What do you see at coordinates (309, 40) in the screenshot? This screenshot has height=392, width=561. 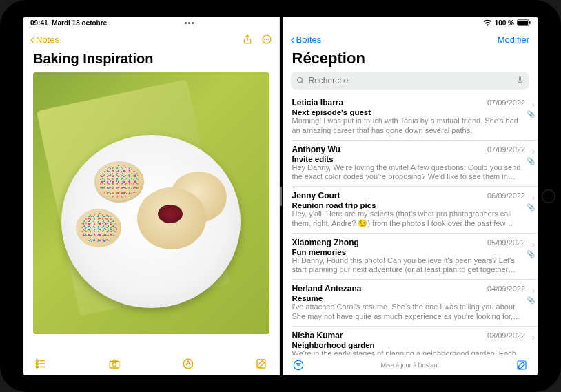 I see `back-label: Boîtes` at bounding box center [309, 40].